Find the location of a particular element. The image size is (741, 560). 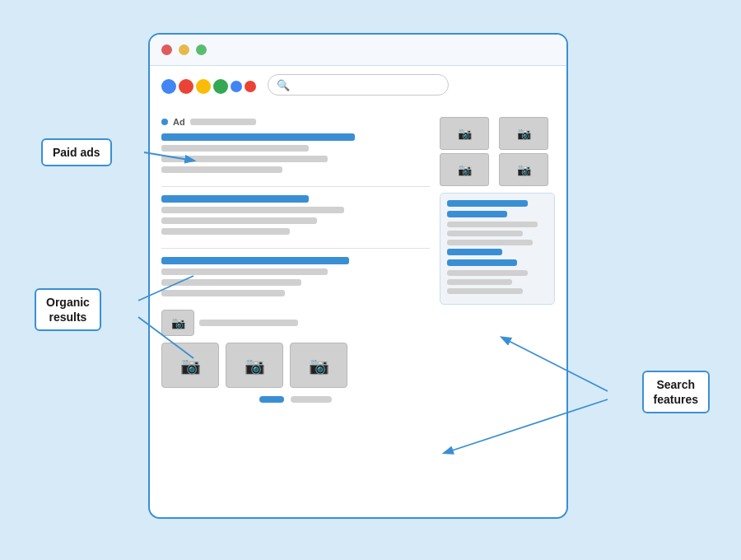

search-features-annotation: Search features is located at coordinates (676, 392).